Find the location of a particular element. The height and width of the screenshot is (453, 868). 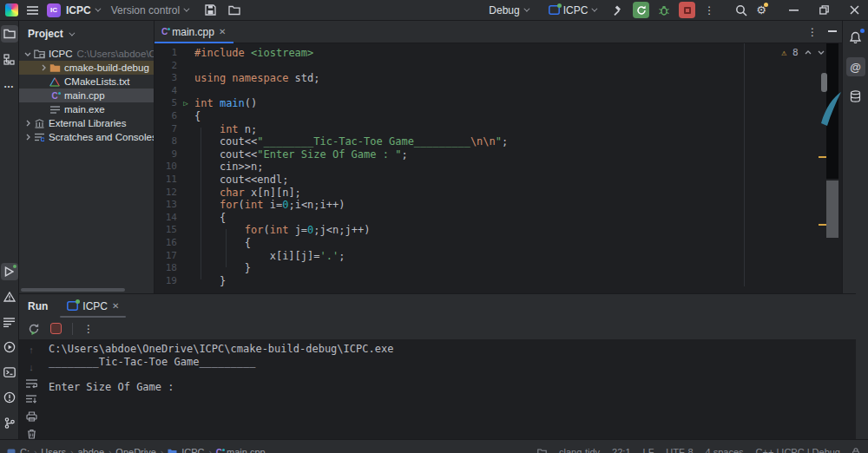

code-line-9: 9 cout<<"Enter Size Of Game : "; is located at coordinates (498, 154).